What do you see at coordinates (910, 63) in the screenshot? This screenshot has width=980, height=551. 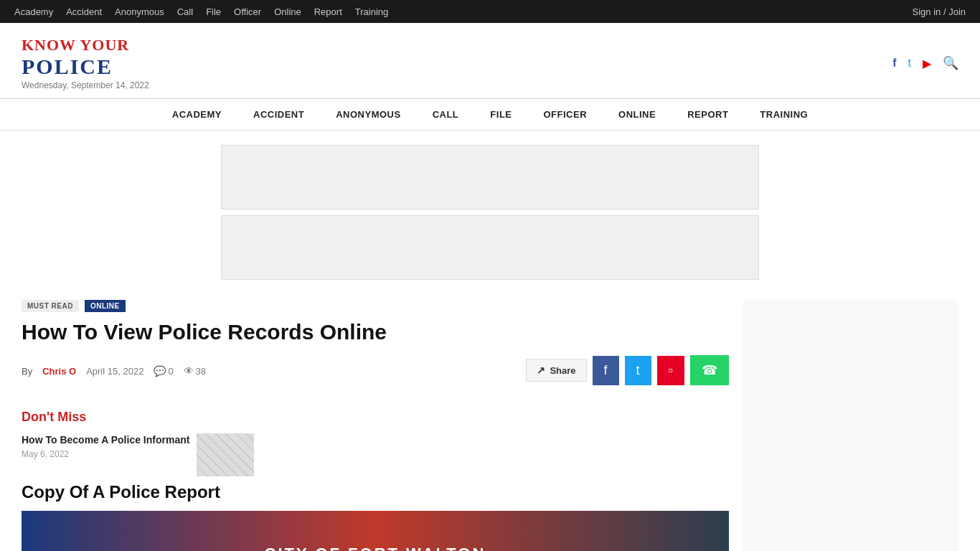 I see `twitter-icon: t` at bounding box center [910, 63].